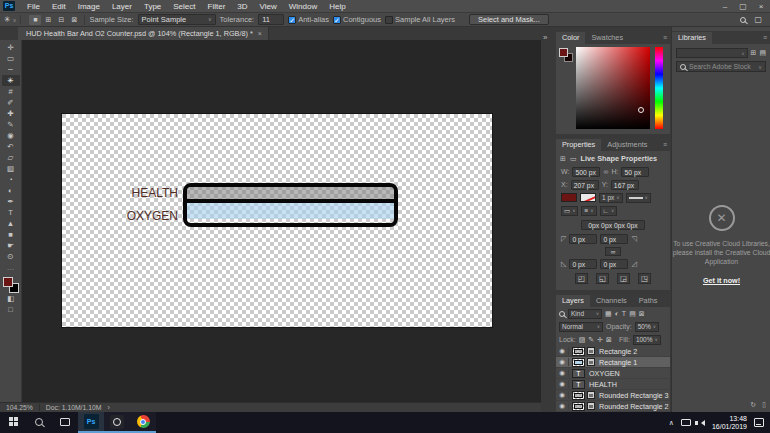 Image resolution: width=770 pixels, height=433 pixels. I want to click on filter-pixel-icon: ▦, so click(608, 314).